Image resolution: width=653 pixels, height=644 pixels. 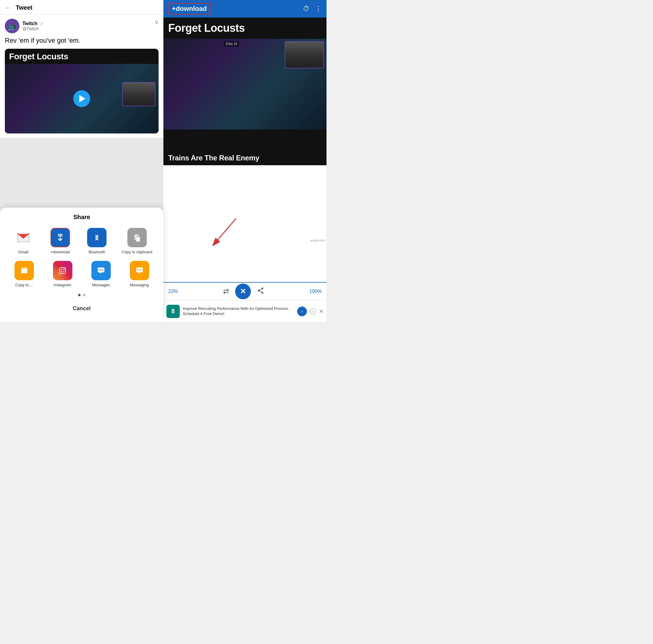 I want to click on twitch-logo-icon: 📺, so click(x=12, y=26).